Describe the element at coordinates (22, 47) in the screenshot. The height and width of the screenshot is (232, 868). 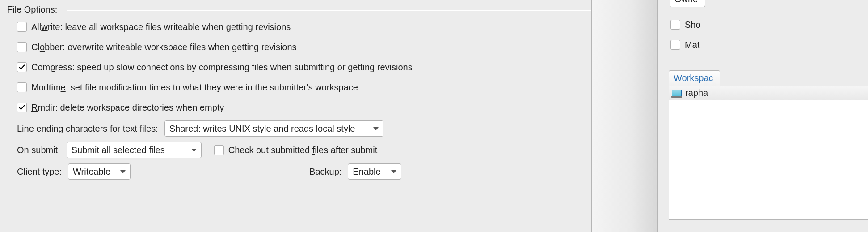
I see `clobber-checkbox` at that location.